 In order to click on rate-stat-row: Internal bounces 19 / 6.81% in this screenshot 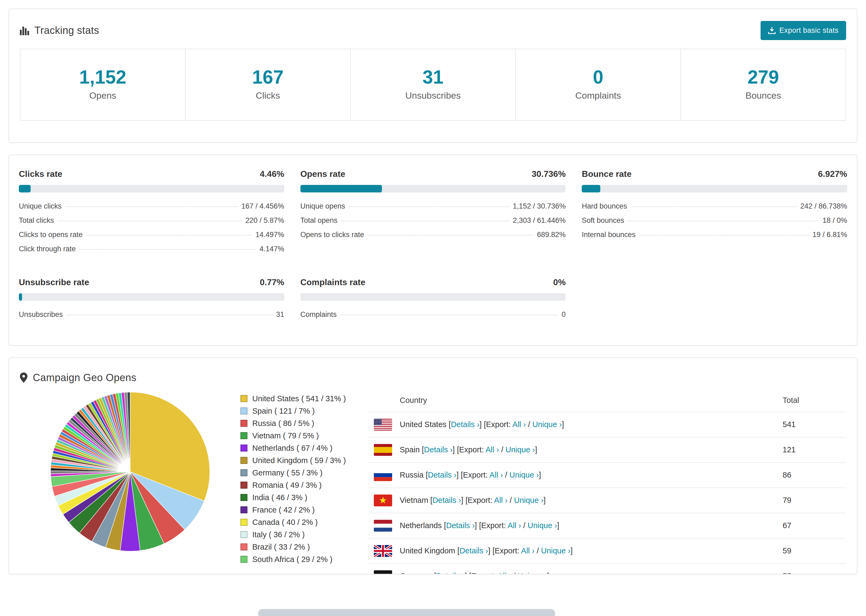, I will do `click(714, 235)`.